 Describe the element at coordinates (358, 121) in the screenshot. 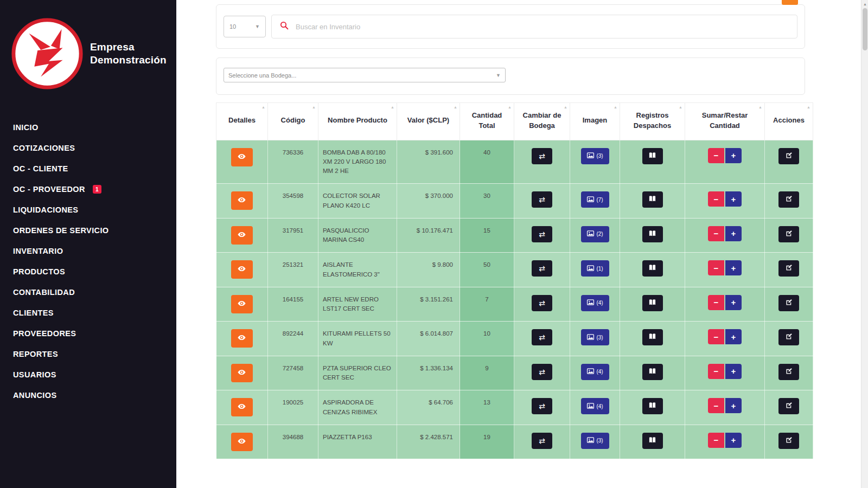

I see `table-column-header: ▲ Nombre Producto` at that location.